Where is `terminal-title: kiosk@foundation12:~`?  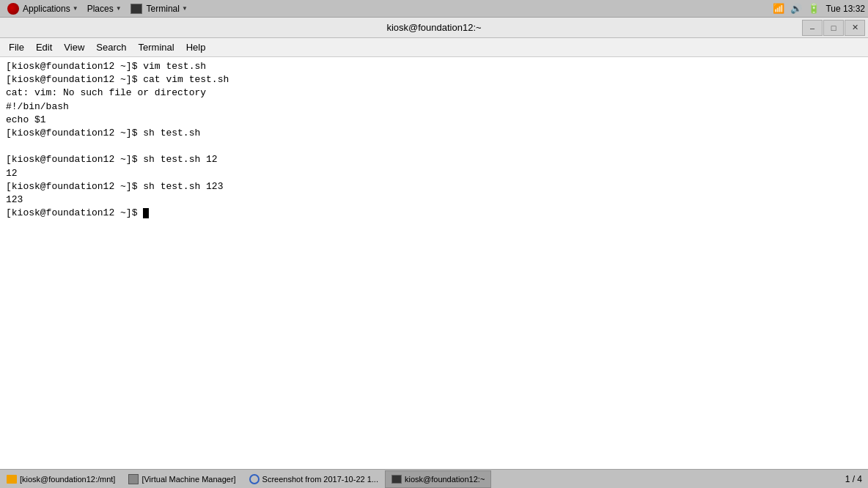 terminal-title: kiosk@foundation12:~ is located at coordinates (434, 28).